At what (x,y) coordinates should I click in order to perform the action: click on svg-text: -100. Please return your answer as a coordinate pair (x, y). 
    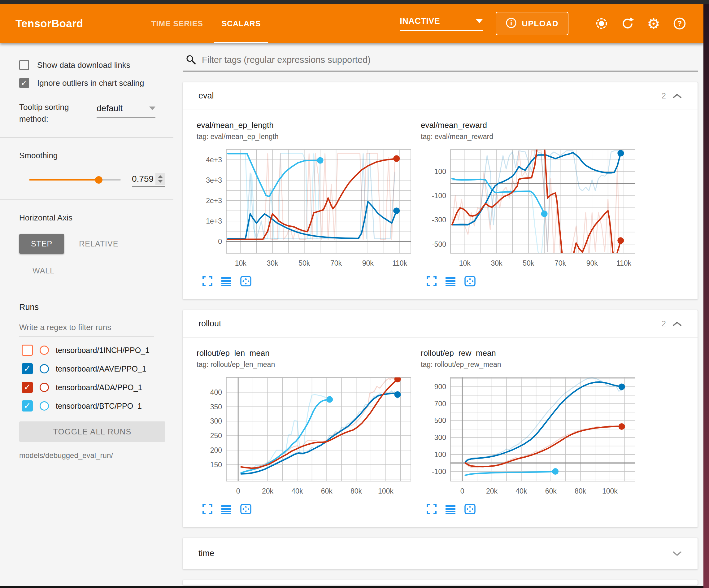
    Looking at the image, I should click on (439, 195).